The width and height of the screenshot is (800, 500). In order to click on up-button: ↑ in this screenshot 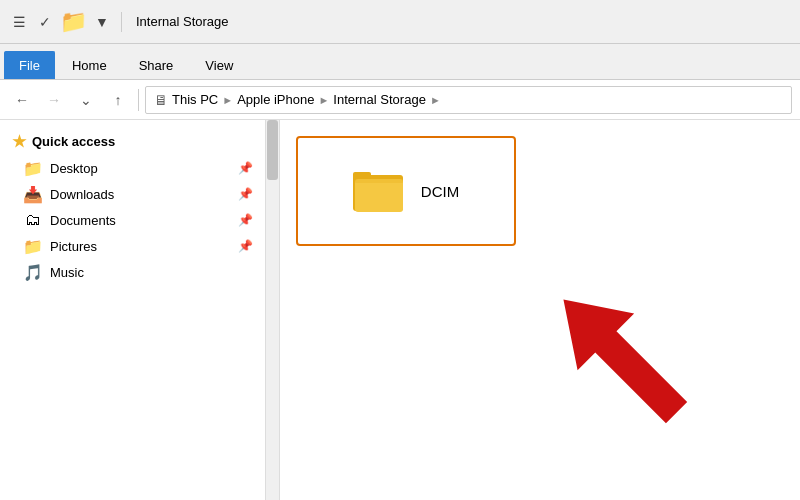, I will do `click(118, 100)`.